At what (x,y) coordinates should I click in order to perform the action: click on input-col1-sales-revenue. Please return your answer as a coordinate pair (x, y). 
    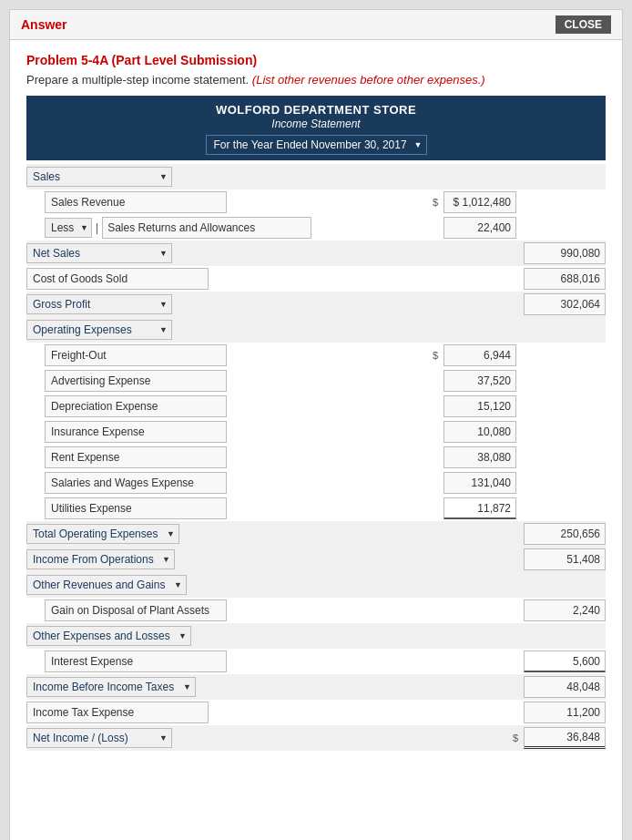
    Looking at the image, I should click on (480, 202).